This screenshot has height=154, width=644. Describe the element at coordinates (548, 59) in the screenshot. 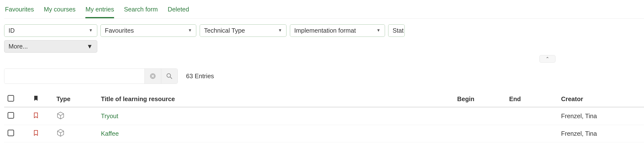

I see `chevron-up-icon: ⌃` at that location.